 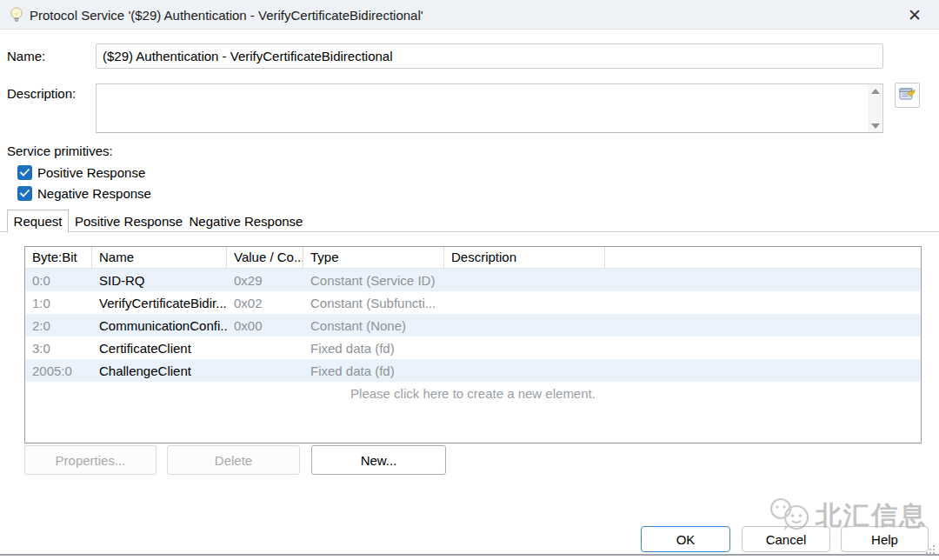 What do you see at coordinates (160, 280) in the screenshot?
I see `cell-name: SID-RQ` at bounding box center [160, 280].